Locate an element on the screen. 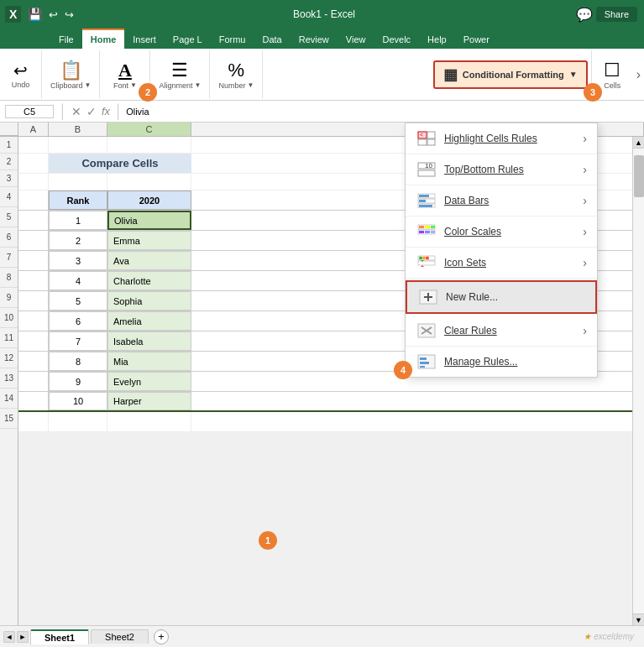  cell-b8: 4 is located at coordinates (78, 280).